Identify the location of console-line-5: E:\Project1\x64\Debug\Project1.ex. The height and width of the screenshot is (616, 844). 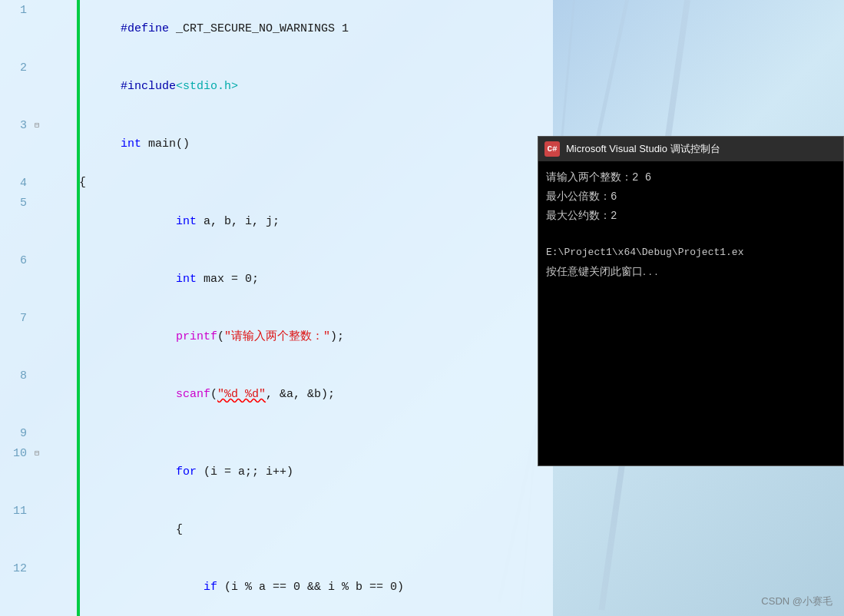
(691, 253).